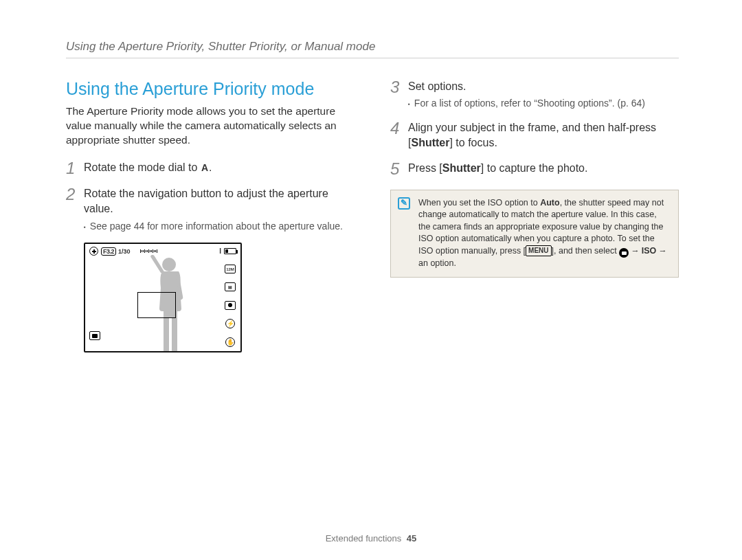 The height and width of the screenshot is (560, 742). Describe the element at coordinates (543, 136) in the screenshot. I see `step-text: Align your subject in the frame, and the…` at that location.